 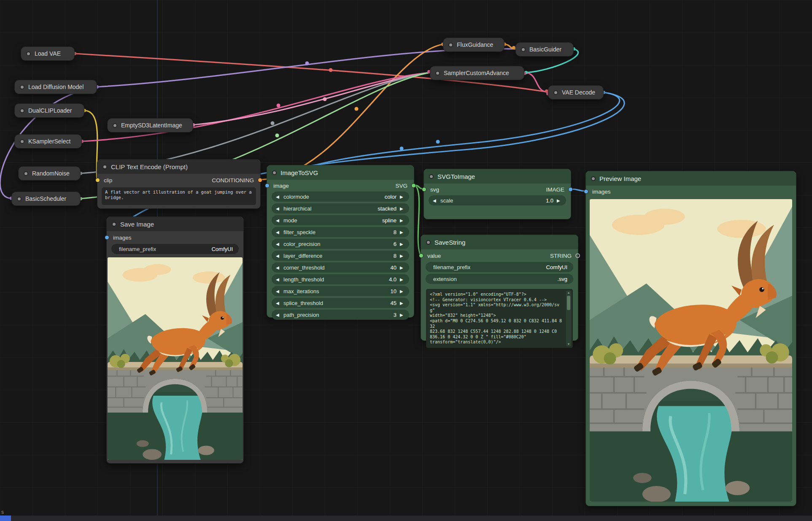 I want to click on string-output-port, so click(x=578, y=256).